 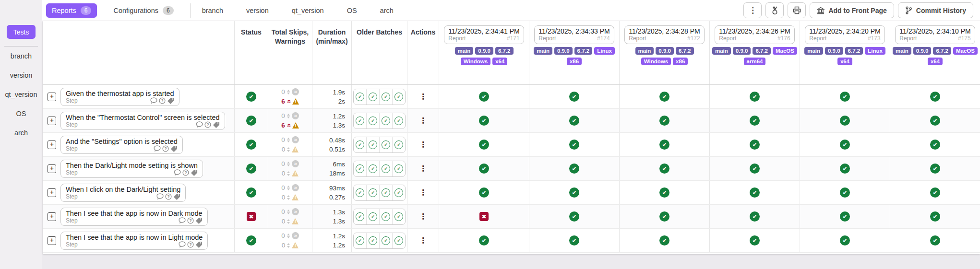 What do you see at coordinates (308, 11) in the screenshot?
I see `topbar-filter-qt_version: qt_version` at bounding box center [308, 11].